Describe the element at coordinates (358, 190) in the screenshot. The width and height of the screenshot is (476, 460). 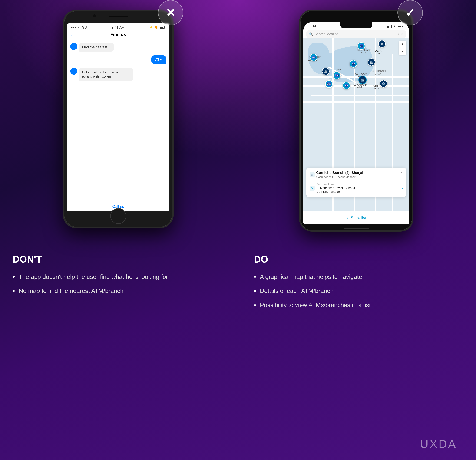
I see `direction-address: Al Mohannad Tower, BuhairaCorniche, Shar…` at that location.